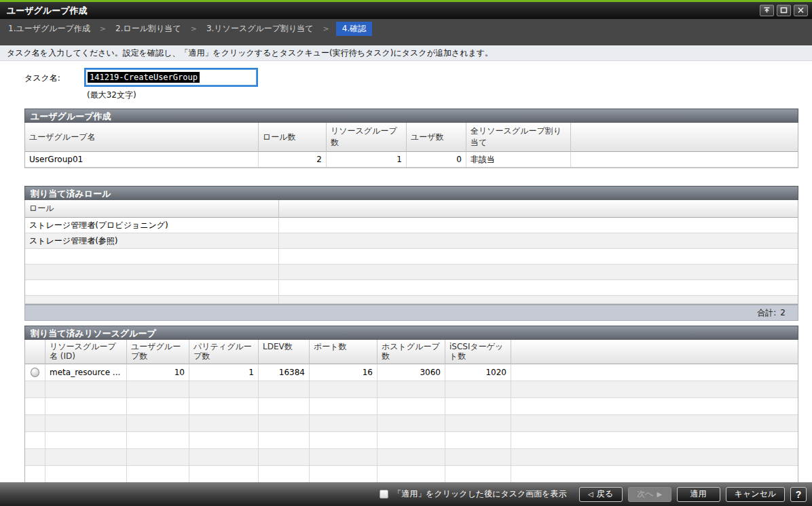 Image resolution: width=812 pixels, height=506 pixels. I want to click on all-rg-assignment: 非該当, so click(519, 160).